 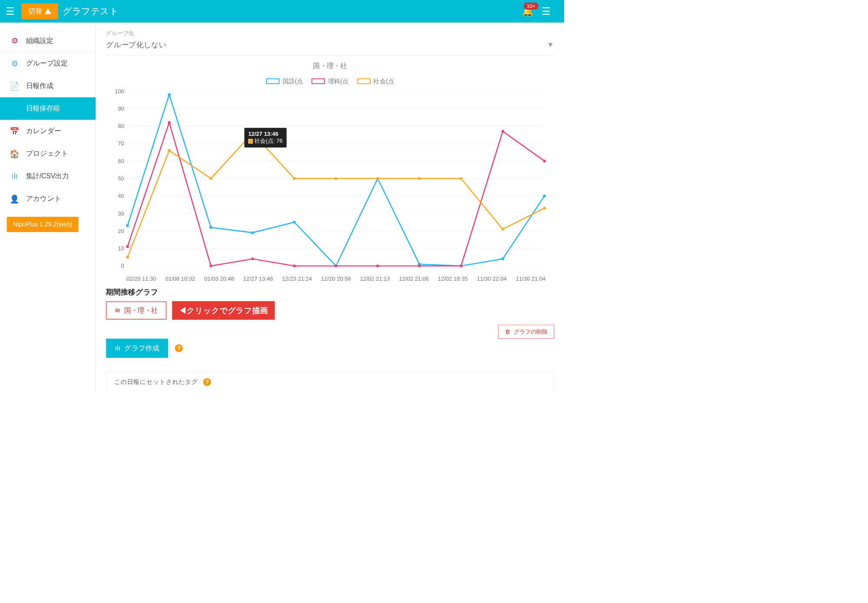 What do you see at coordinates (330, 81) in the screenshot?
I see `chart-legend: 国語(点理科(点社会(点` at bounding box center [330, 81].